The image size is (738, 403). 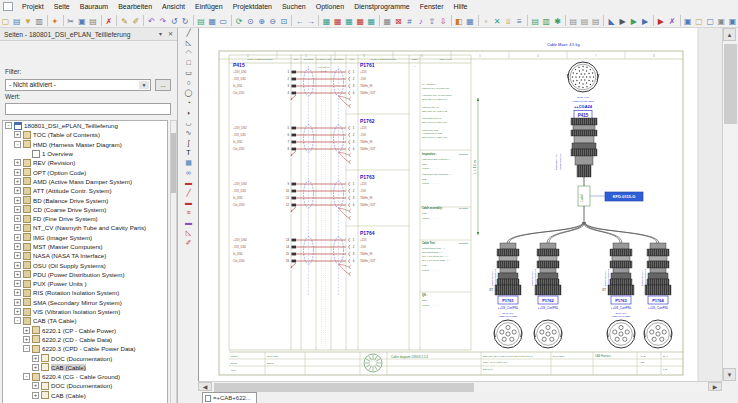 I want to click on toolbar-icon-48: ▦, so click(x=470, y=20).